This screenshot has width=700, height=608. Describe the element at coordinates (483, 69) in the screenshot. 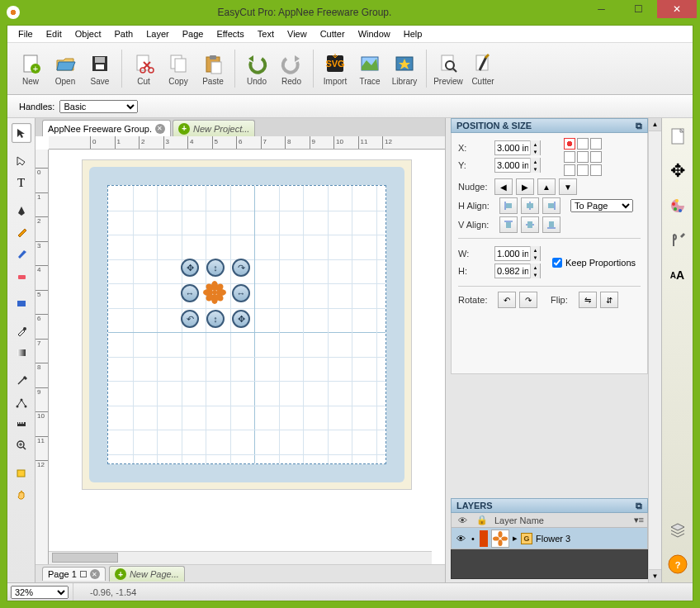

I see `cutter-button: Cutter` at that location.